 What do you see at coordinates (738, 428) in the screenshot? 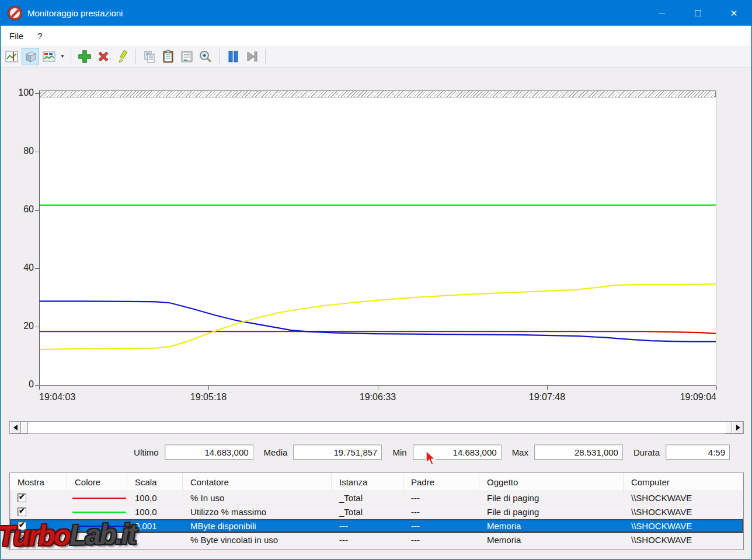
I see `scroll-right-button` at bounding box center [738, 428].